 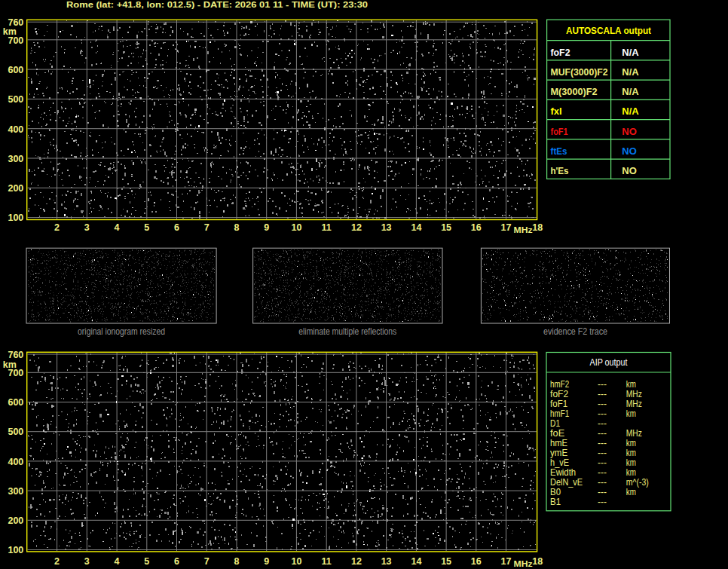 What do you see at coordinates (560, 170) in the screenshot?
I see `svg-text: h'Es` at bounding box center [560, 170].